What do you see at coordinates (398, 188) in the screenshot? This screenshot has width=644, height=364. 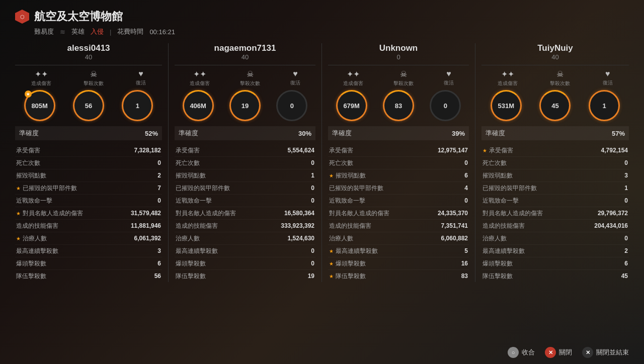 I see `stat-row-2-3: 已摧毀的裝甲部件數 4` at bounding box center [398, 188].